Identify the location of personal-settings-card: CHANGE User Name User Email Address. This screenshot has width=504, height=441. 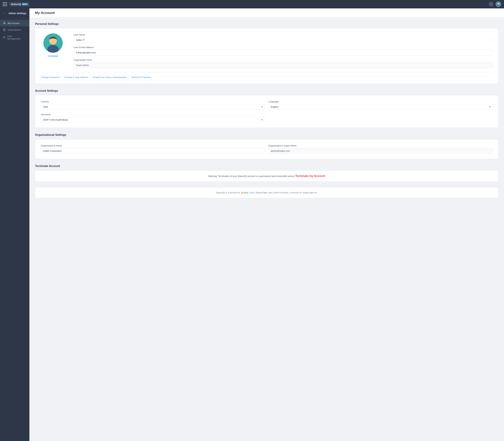
(267, 56).